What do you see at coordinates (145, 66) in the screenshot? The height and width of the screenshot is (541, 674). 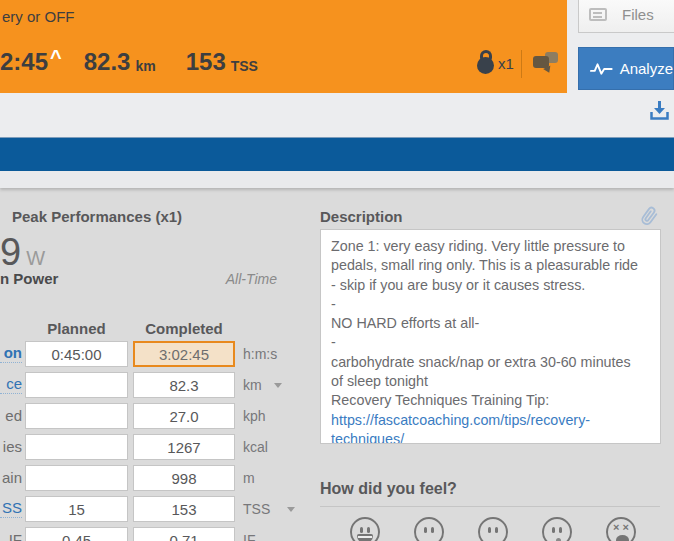 I see `distance-stat-unit: km` at bounding box center [145, 66].